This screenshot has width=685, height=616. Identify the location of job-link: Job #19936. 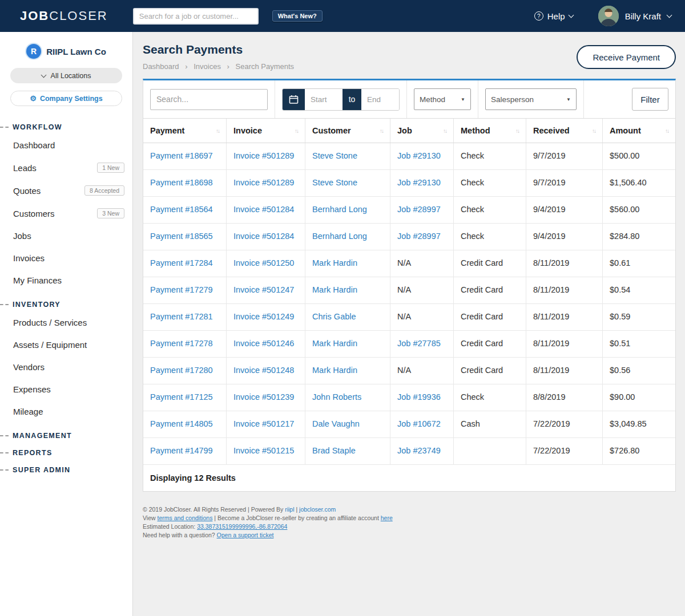
(419, 397).